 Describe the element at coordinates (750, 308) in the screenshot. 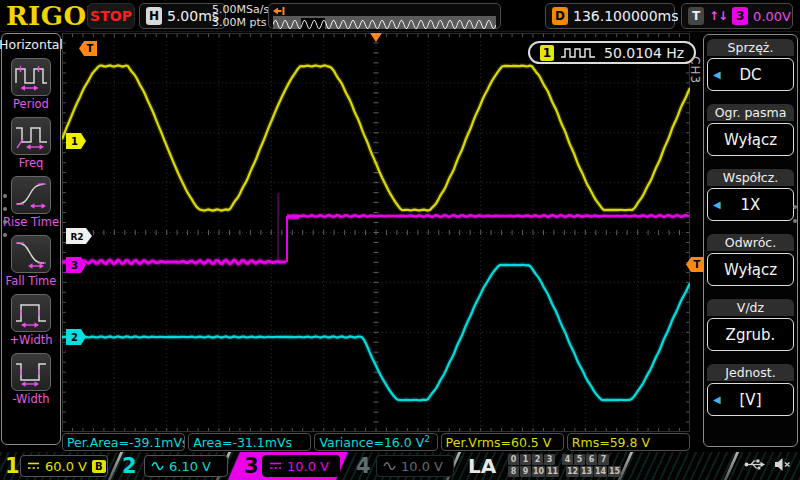

I see `menu-item-title: V/dz` at that location.